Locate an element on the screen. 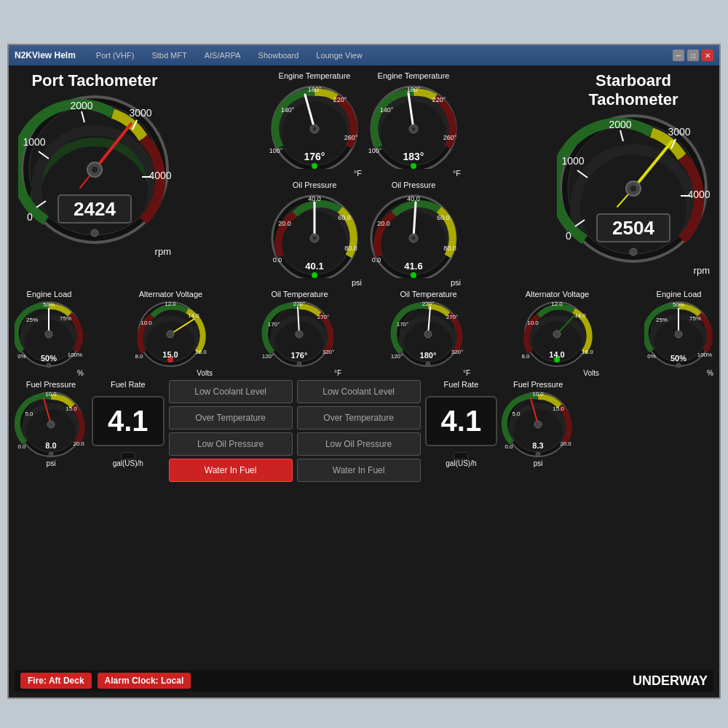 Image resolution: width=728 pixels, height=728 pixels. tab-stbd-mft: Stbd MFT is located at coordinates (169, 55).